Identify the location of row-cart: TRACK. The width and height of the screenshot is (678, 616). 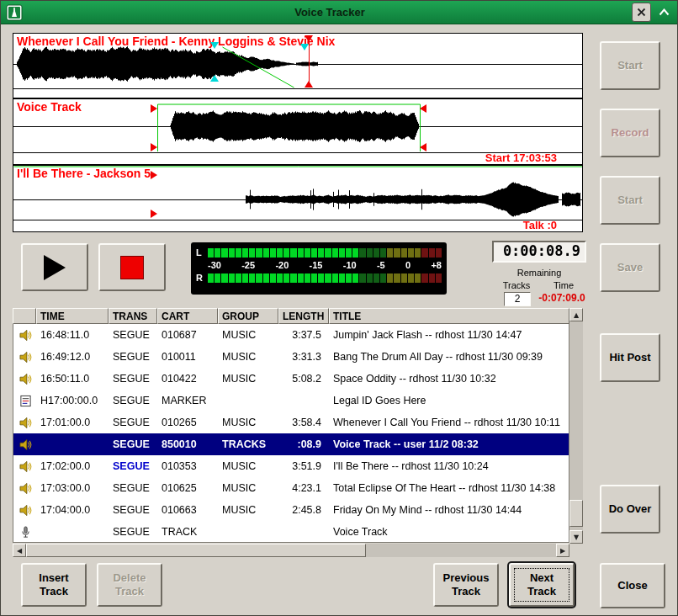
(188, 532).